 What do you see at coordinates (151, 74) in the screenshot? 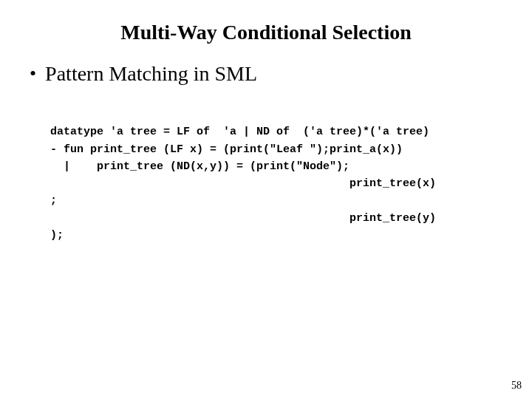
I see `bullet-text: Pattern Matching in SML` at bounding box center [151, 74].